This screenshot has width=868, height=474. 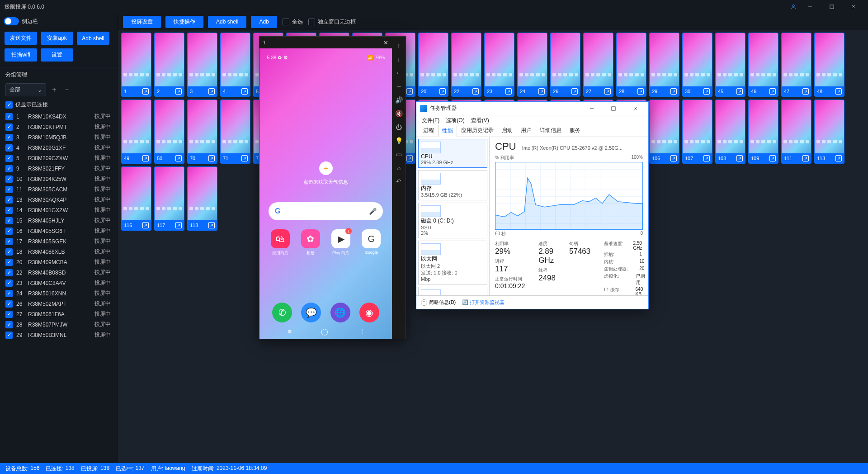 What do you see at coordinates (480, 120) in the screenshot?
I see `tm-menu-item: 查看(V)` at bounding box center [480, 120].